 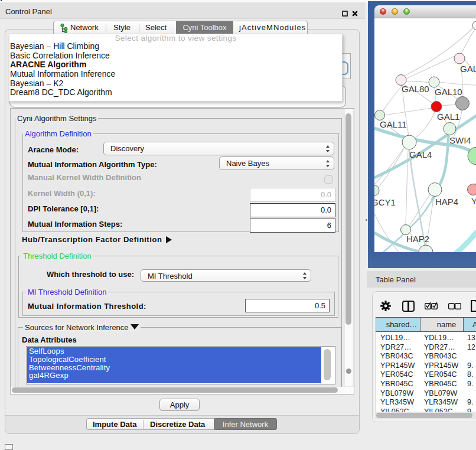 I want to click on svg-text: HAP4, so click(x=446, y=202).